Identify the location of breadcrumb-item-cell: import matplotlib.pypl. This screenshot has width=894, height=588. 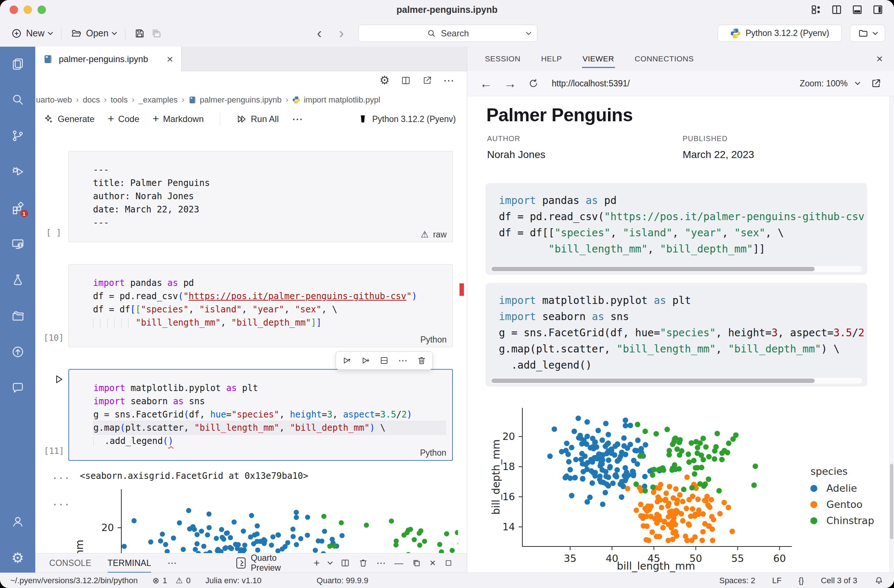
(336, 100).